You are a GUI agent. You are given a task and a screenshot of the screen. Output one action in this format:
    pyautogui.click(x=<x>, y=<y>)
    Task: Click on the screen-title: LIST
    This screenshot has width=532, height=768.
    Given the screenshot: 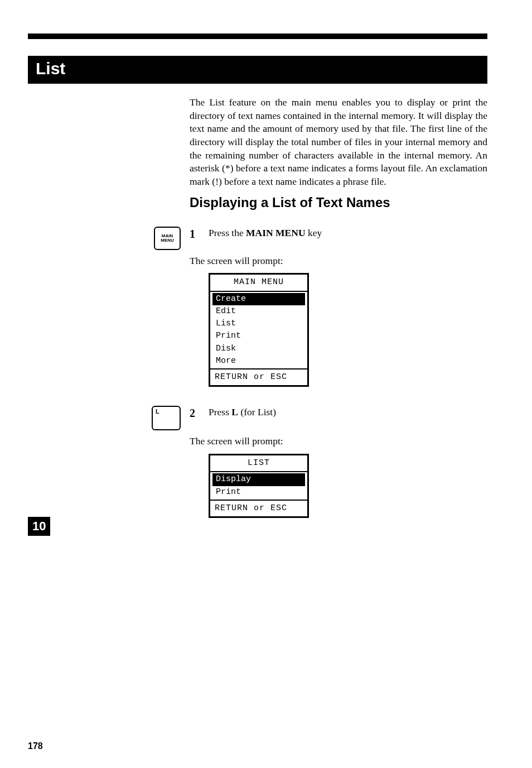 What is the action you would take?
    pyautogui.click(x=259, y=464)
    